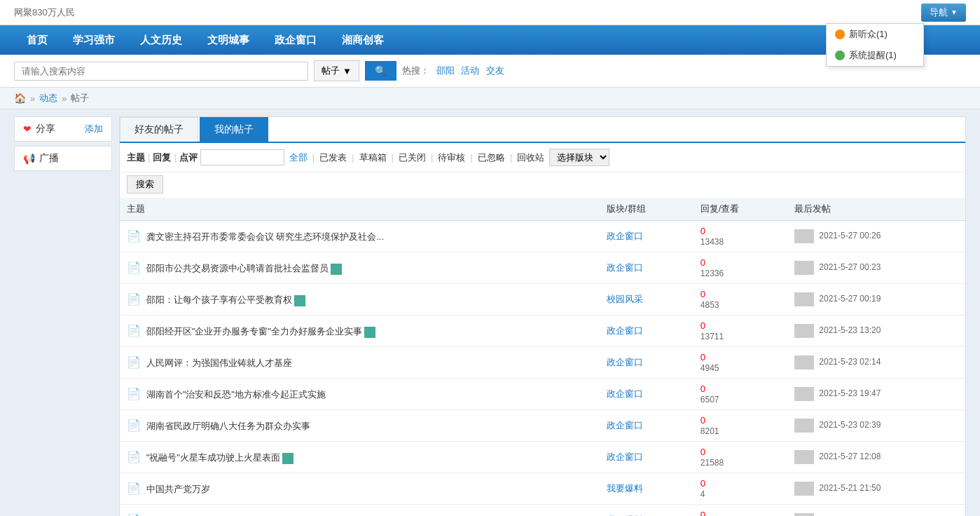 The width and height of the screenshot is (980, 516). What do you see at coordinates (542, 394) in the screenshot?
I see `table-row: 📄 湖南首个"治安和反恐"地方标准今起正式实施 政企窗口 0 6507 2021…` at bounding box center [542, 394].